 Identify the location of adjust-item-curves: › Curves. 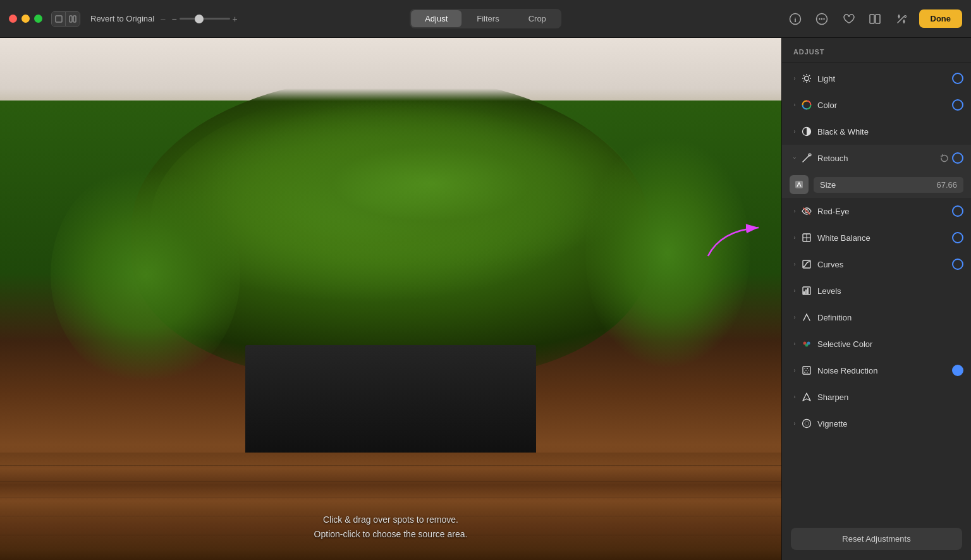
(876, 264).